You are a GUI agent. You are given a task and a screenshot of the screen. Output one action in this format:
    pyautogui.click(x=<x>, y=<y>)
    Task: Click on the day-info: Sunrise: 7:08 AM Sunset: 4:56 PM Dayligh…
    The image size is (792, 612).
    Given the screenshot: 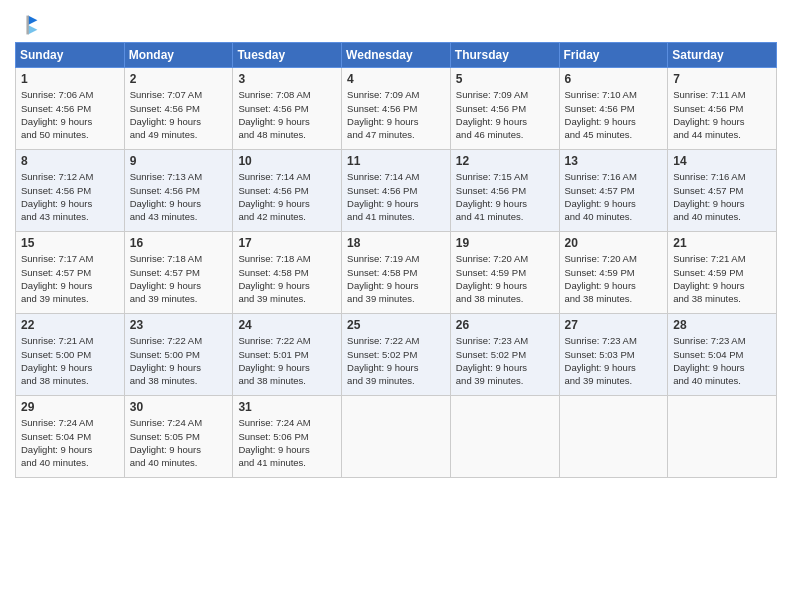 What is the action you would take?
    pyautogui.click(x=287, y=114)
    